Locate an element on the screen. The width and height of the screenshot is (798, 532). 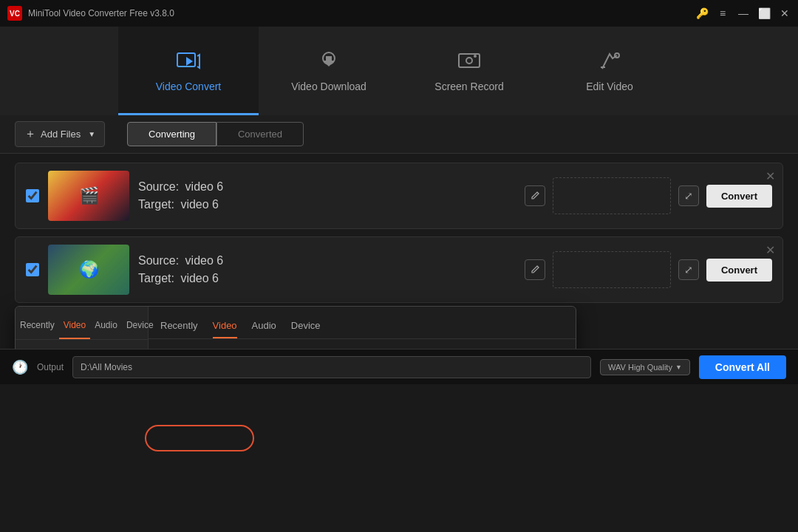
source-name-1: video 6 is located at coordinates (205, 186).